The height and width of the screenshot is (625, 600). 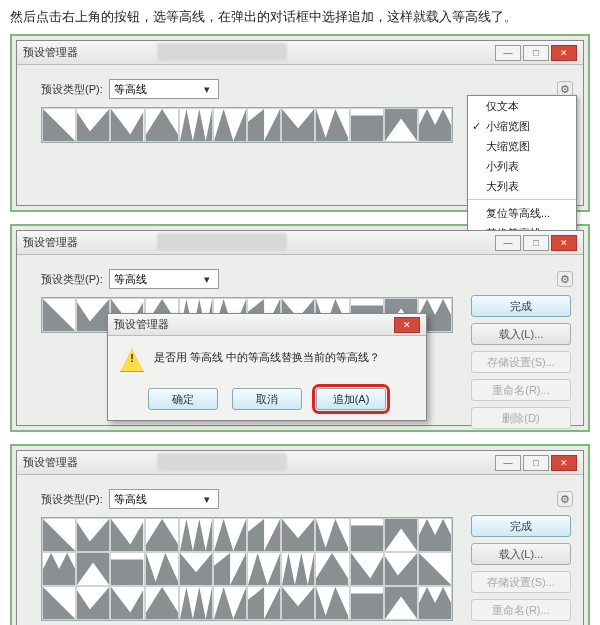 What do you see at coordinates (522, 146) in the screenshot?
I see `menu-item-large-thumb: 大缩览图` at bounding box center [522, 146].